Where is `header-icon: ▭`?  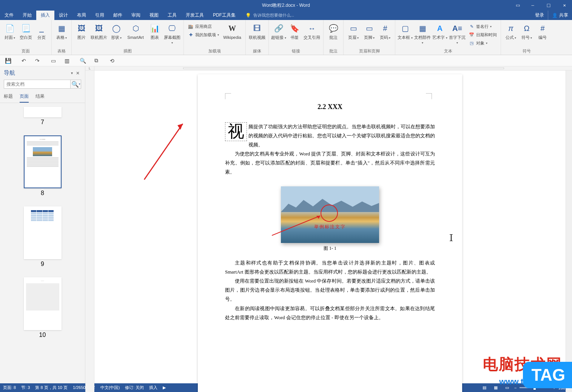
header-icon: ▭ is located at coordinates (353, 28).